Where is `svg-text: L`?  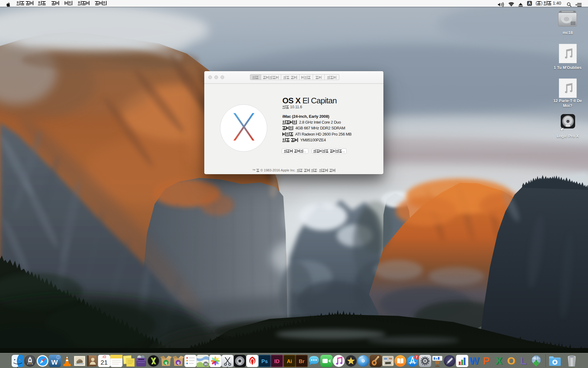 svg-text: L is located at coordinates (524, 361).